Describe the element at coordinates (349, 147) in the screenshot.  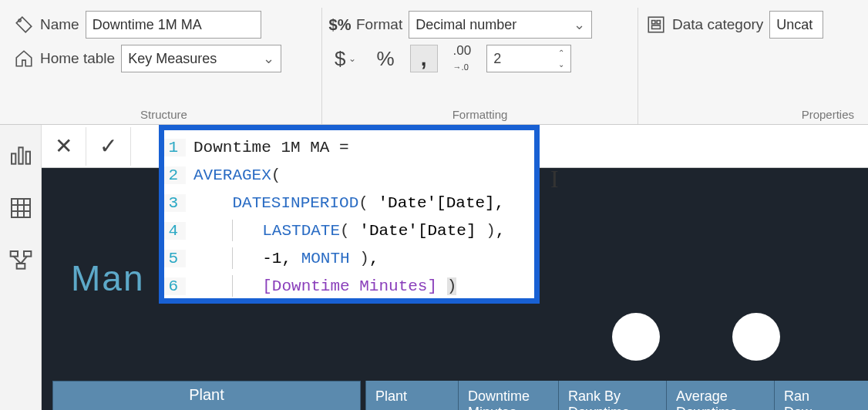
I see `dax-line: 1Downtime 1M MA =` at that location.